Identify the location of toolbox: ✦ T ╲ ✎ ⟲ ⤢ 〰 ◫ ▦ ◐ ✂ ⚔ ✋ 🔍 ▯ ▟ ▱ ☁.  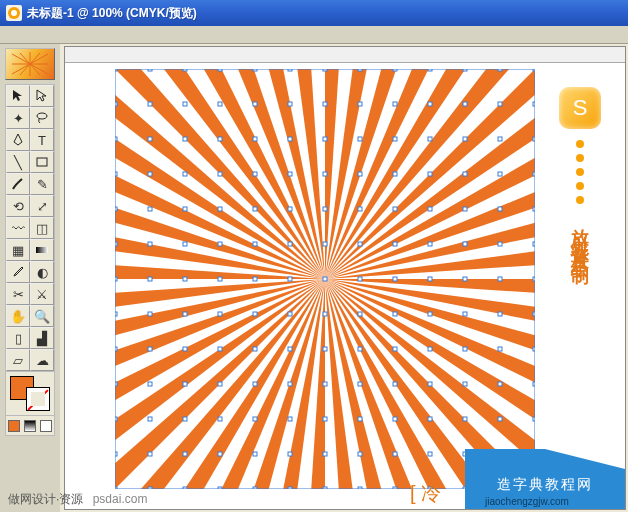
(30, 228).